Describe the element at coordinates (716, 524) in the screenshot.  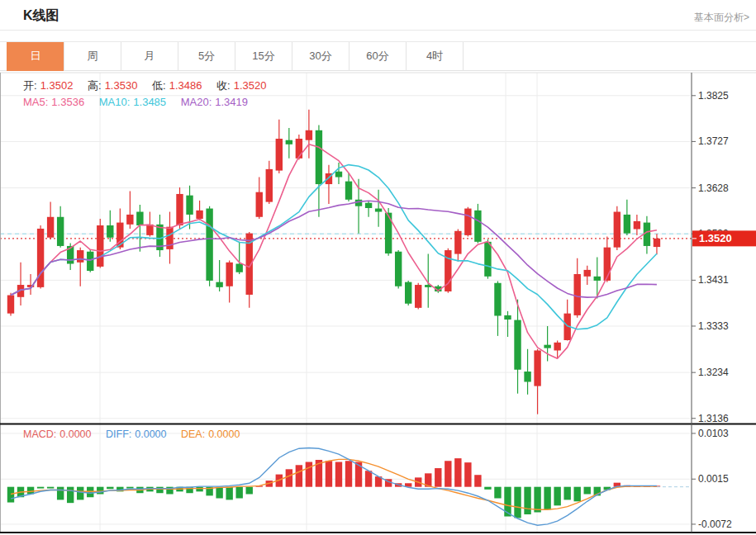
I see `tick-label: -0.0072` at that location.